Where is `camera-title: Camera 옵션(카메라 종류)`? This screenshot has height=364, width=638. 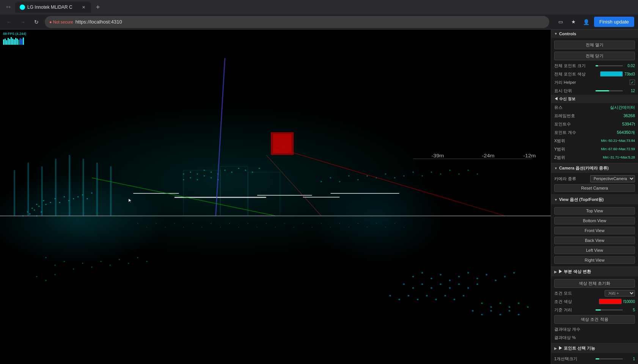 camera-title: Camera 옵션(카메라 종류) is located at coordinates (584, 168).